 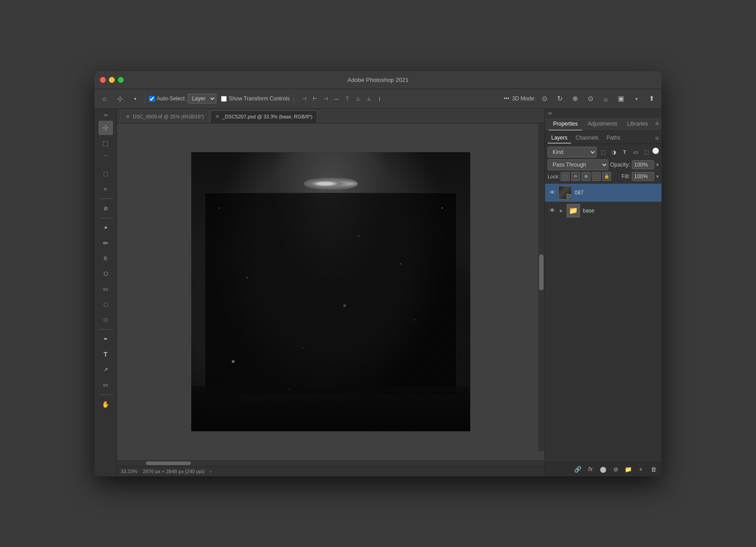 I want to click on layer-base-visibility: 👁, so click(x=552, y=211).